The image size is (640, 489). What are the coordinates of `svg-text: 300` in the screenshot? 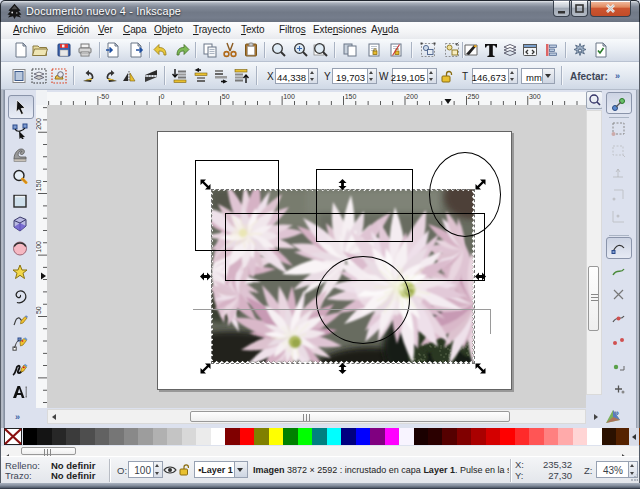 It's located at (535, 96).